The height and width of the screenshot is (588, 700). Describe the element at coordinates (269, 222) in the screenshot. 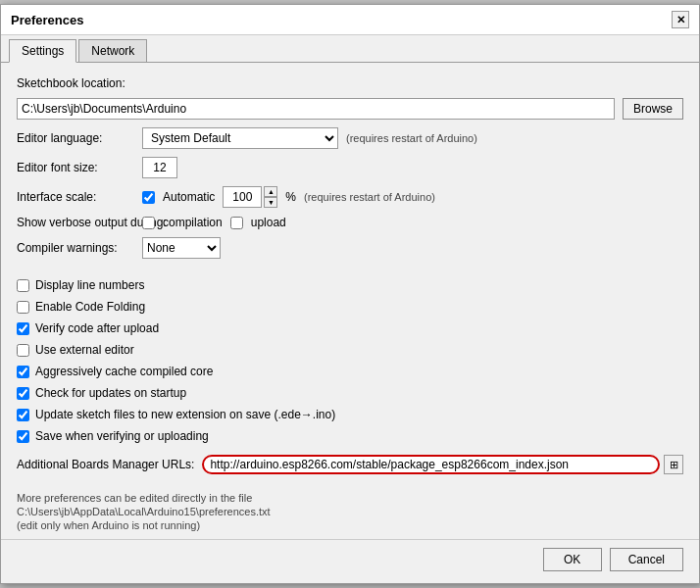

I see `verbose-upload-label: upload` at that location.